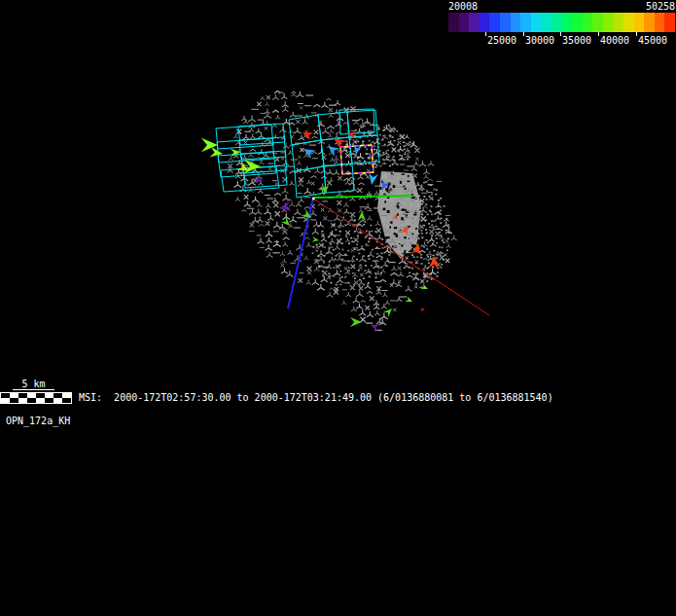 This screenshot has width=676, height=616. I want to click on colorbar-tick-label: 40000, so click(615, 41).